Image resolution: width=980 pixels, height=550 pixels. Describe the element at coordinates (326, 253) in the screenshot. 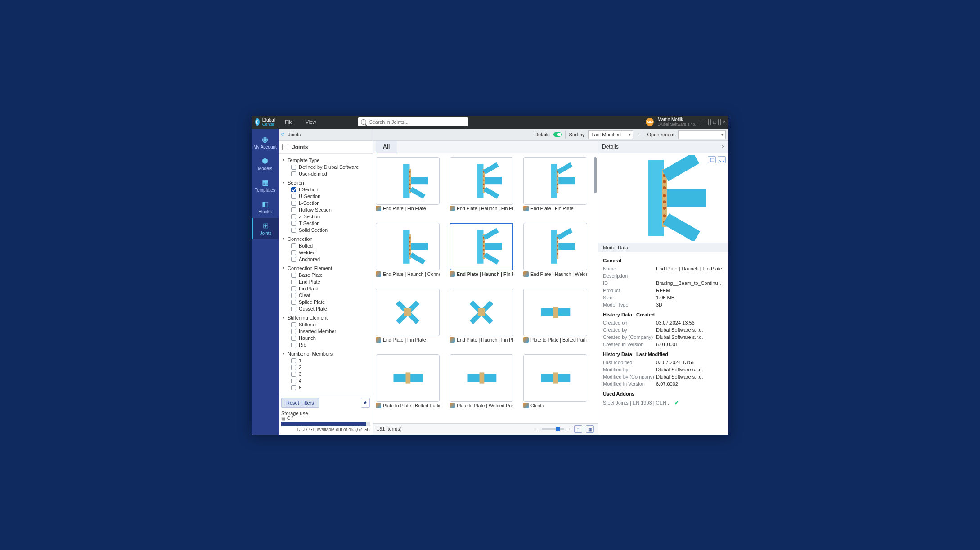

I see `filter-option: Welded` at that location.